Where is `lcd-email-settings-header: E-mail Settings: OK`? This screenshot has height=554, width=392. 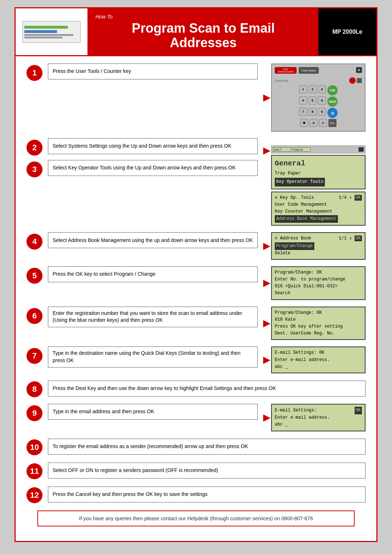 lcd-email-settings-header: E-mail Settings: OK is located at coordinates (318, 411).